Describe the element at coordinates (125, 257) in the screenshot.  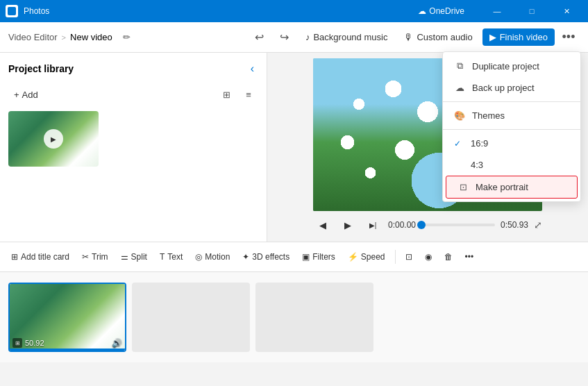
I see `split-icon: ⚌` at that location.